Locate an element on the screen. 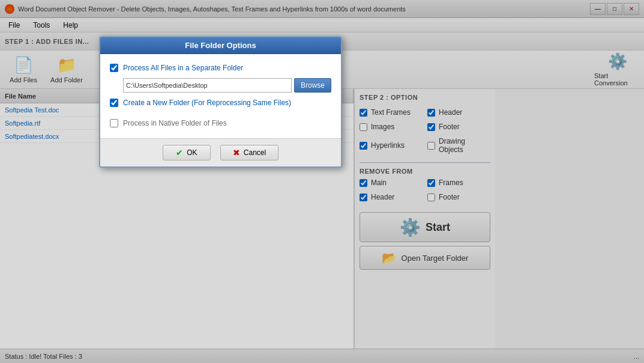 The image size is (644, 363). process-native-checkbox is located at coordinates (114, 123).